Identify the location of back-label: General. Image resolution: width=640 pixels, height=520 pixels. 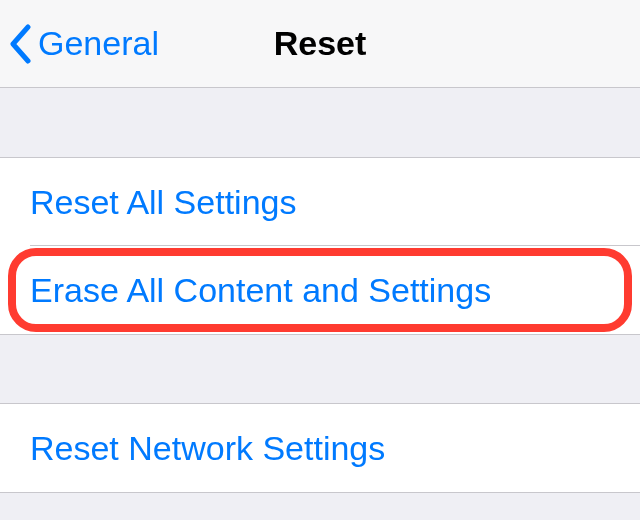
(98, 44).